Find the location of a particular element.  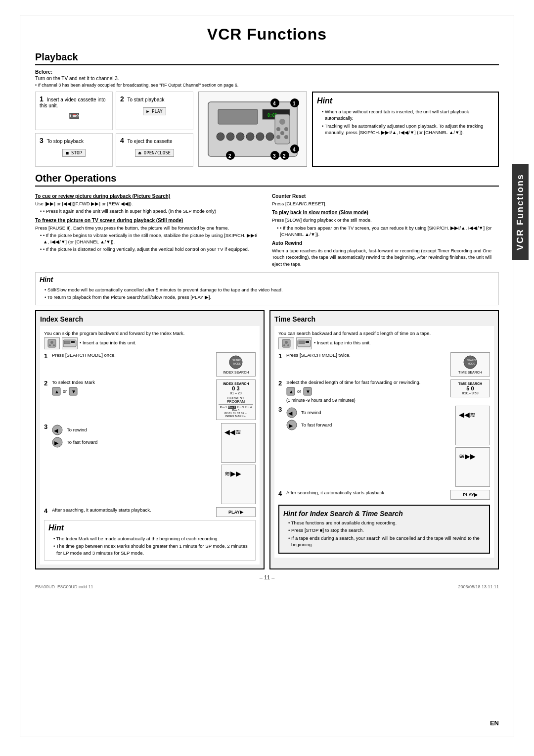

index-step-2-diagram: INDEX SEARCH 0 3 01 – 20 CURRENT PROGRAM… is located at coordinates (236, 400).